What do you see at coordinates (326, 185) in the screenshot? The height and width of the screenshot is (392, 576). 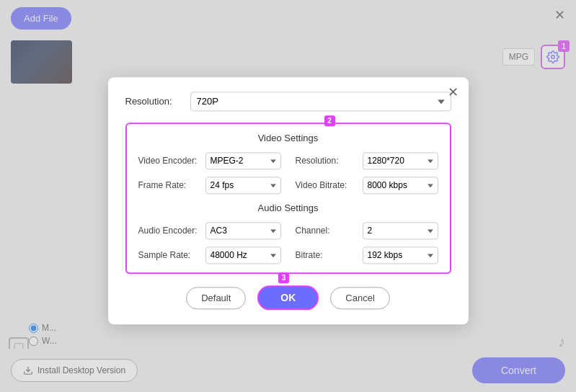 I see `video-bitrate-label: Video Bitrate:` at bounding box center [326, 185].